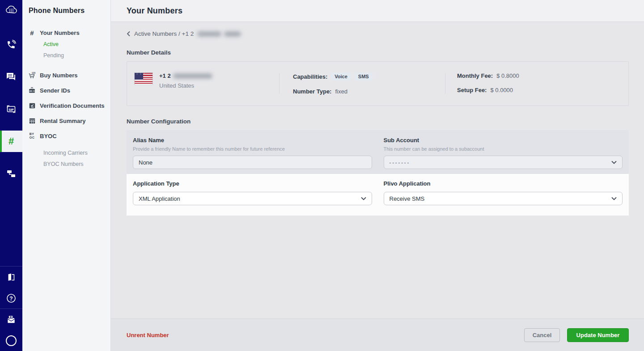  What do you see at coordinates (66, 164) in the screenshot?
I see `sidebar-item-byoc-numbers: BYOC Numbers` at bounding box center [66, 164].